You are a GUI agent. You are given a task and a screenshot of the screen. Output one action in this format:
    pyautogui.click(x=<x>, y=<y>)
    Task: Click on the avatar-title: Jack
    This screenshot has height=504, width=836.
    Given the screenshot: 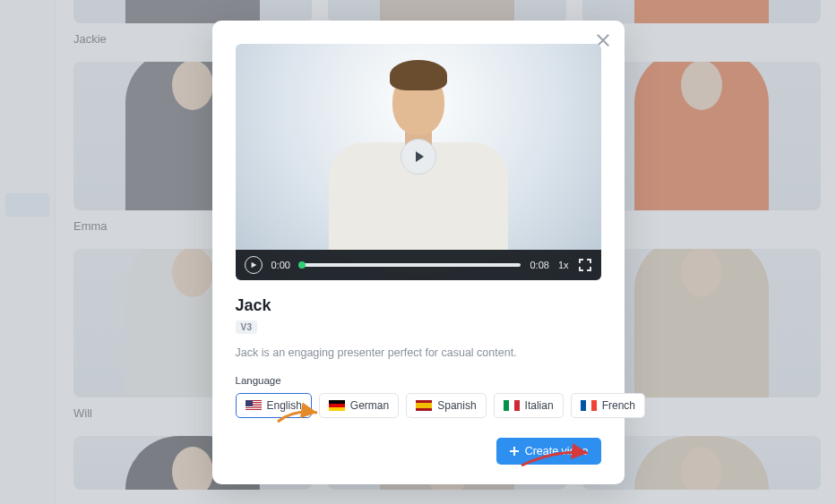 What is the action you would take?
    pyautogui.click(x=418, y=306)
    